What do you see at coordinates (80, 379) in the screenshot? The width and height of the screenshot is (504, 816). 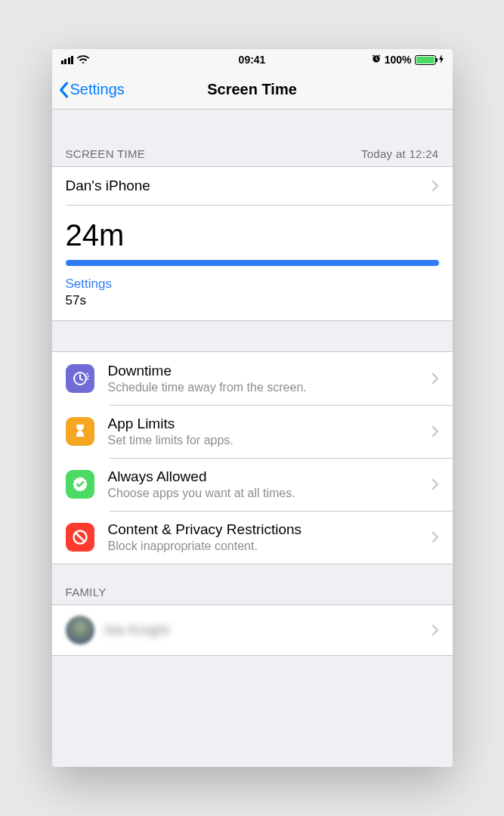 I see `downtime-icon` at bounding box center [80, 379].